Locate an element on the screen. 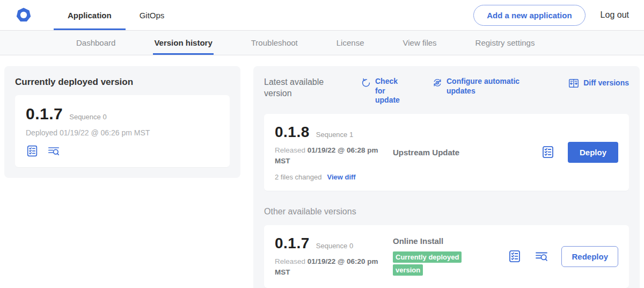  deployed-version-row: 0.1.7 Sequence 0 is located at coordinates (122, 114).